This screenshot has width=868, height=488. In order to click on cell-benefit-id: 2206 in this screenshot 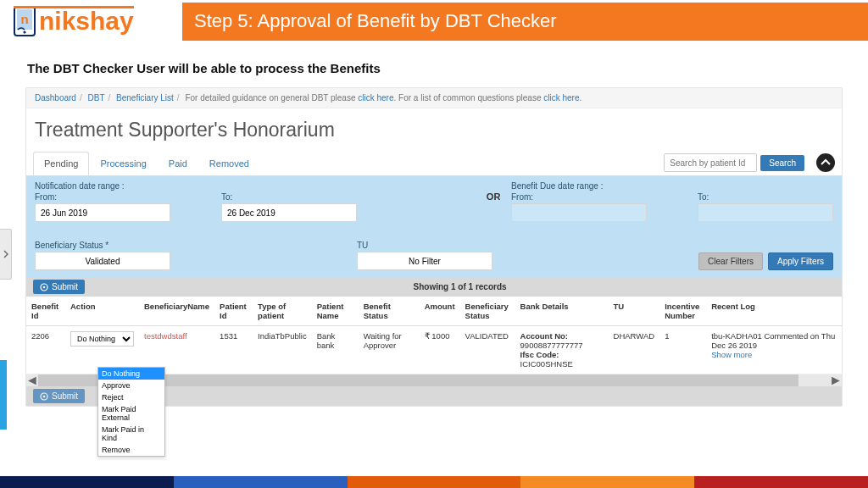, I will do `click(46, 351)`.